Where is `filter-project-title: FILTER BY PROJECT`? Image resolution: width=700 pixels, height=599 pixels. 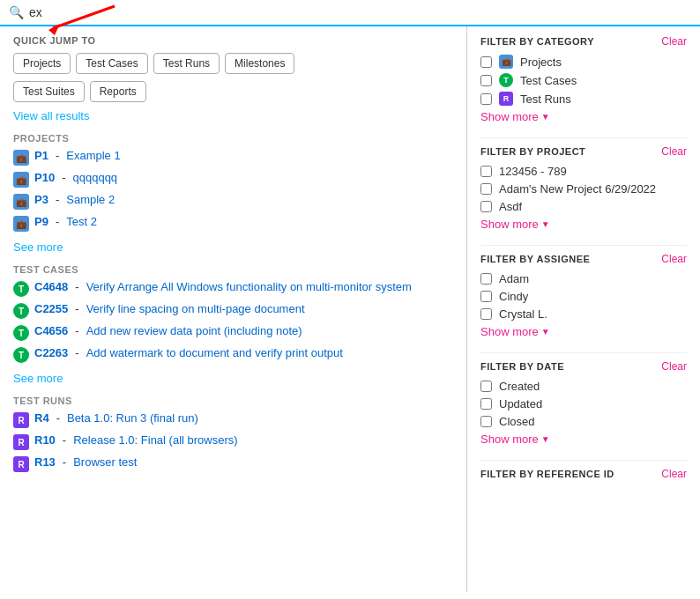
filter-project-title: FILTER BY PROJECT is located at coordinates (532, 152).